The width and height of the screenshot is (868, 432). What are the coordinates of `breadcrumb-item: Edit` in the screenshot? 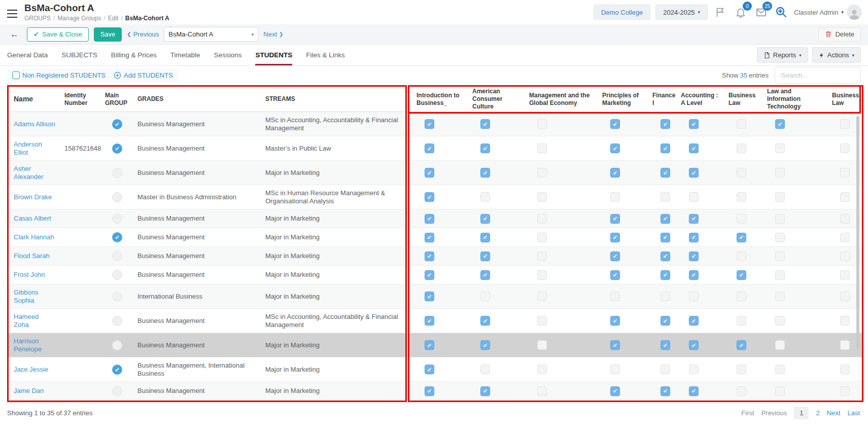 It's located at (114, 18).